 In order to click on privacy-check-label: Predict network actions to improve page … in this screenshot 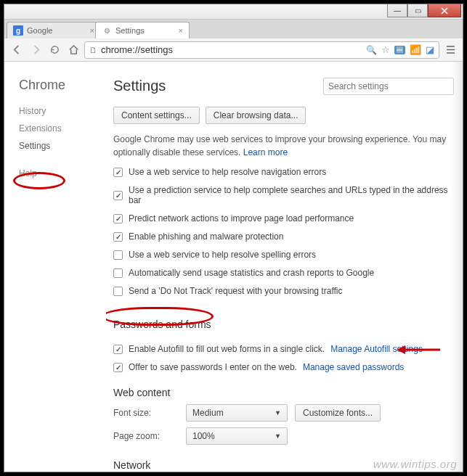, I will do `click(241, 218)`.